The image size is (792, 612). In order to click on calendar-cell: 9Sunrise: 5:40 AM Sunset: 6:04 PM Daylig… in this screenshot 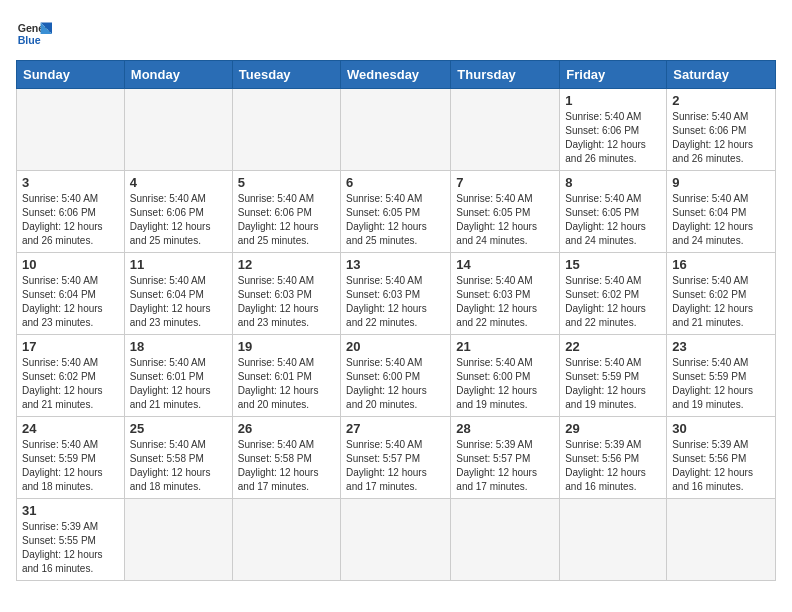, I will do `click(722, 212)`.